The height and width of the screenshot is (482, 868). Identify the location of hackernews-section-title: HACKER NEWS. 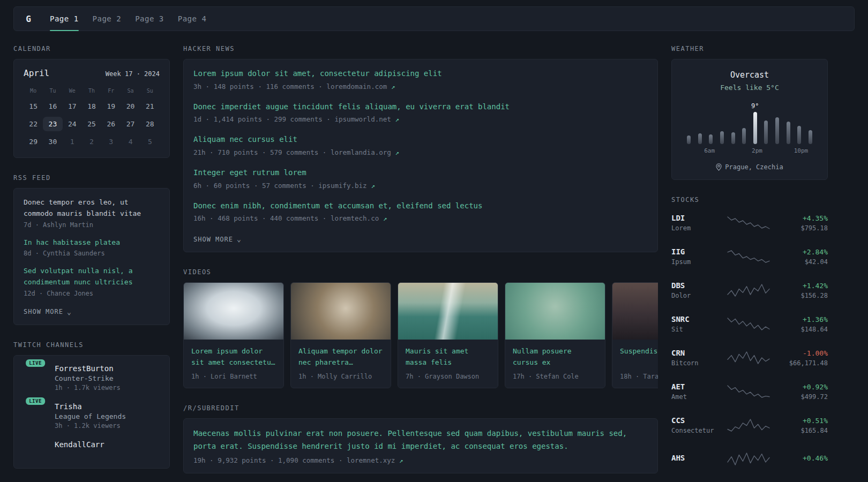
(421, 49).